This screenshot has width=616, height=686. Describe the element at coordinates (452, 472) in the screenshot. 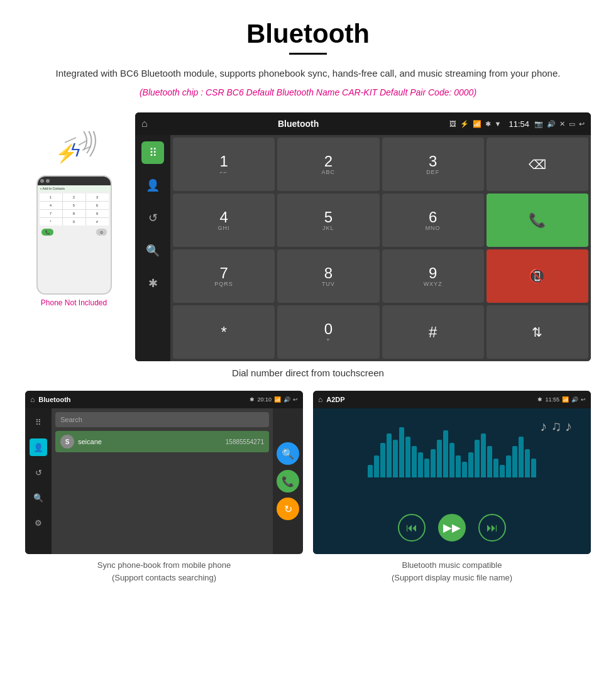

I see `music-android-screen: ⌂ A2DP ✱ 11:55 📶 🔊 ↩ ♪ ♫ ♪` at that location.